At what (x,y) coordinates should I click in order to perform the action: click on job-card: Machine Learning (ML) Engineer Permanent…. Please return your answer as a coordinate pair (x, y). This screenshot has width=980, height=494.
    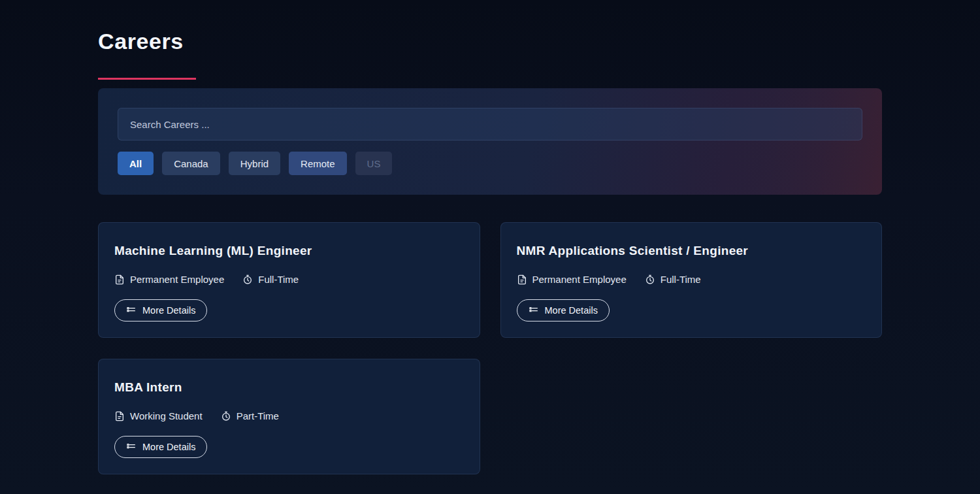
    Looking at the image, I should click on (289, 280).